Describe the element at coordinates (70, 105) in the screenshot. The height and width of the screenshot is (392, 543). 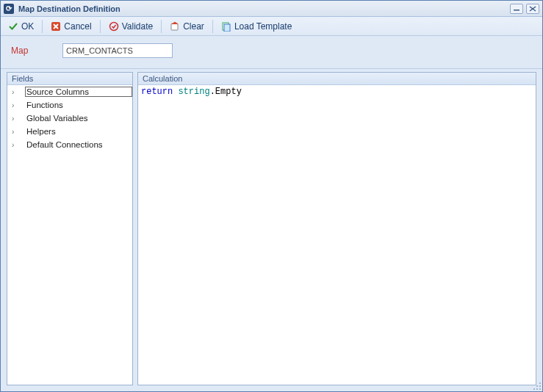
I see `tree-item: ›Functions` at that location.